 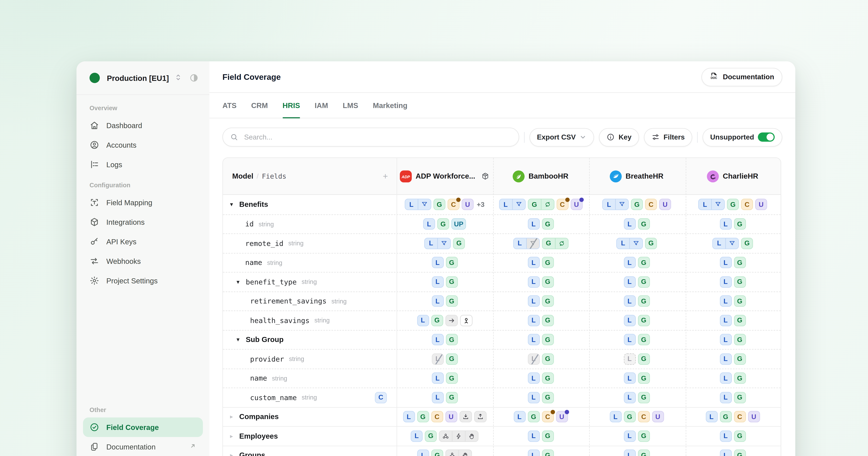 What do you see at coordinates (390, 105) in the screenshot?
I see `tab-marketing: Marketing` at bounding box center [390, 105].